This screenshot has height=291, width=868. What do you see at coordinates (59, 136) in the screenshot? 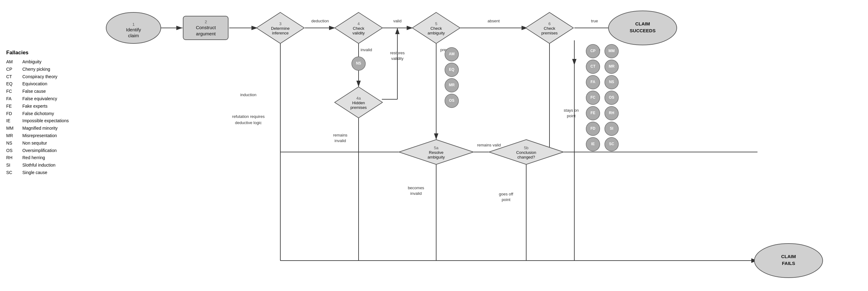
I see `legend-item: MRMisrepresentation` at bounding box center [59, 136].